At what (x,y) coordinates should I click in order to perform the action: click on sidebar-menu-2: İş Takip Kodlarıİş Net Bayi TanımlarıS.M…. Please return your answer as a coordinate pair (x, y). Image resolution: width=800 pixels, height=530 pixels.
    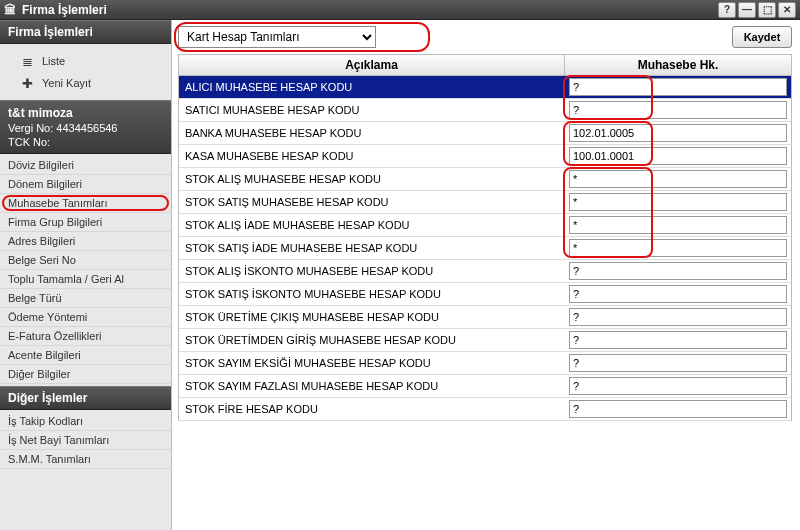
    Looking at the image, I should click on (86, 440).